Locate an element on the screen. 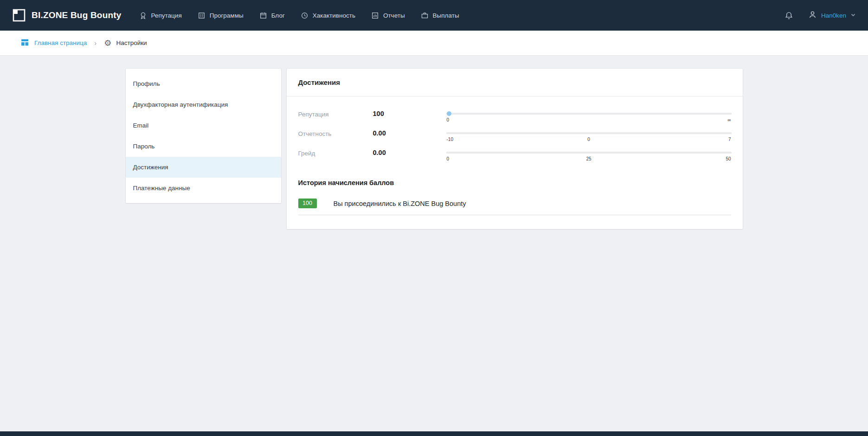 This screenshot has width=868, height=436. sidebar-item-password: Пароль is located at coordinates (203, 147).